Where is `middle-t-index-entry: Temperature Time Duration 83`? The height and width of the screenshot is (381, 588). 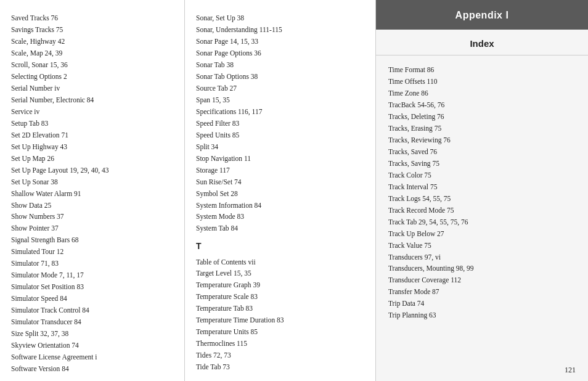
middle-t-index-entry: Temperature Time Duration 83 is located at coordinates (280, 321).